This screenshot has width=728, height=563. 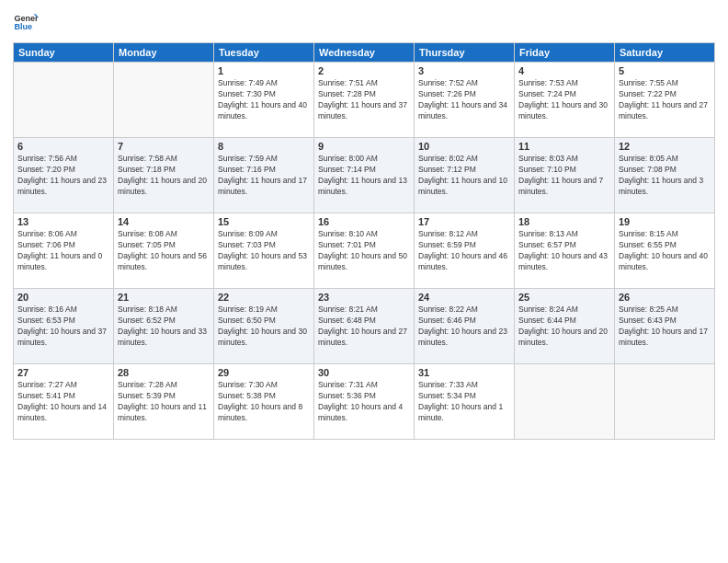 What do you see at coordinates (364, 251) in the screenshot?
I see `calendar-cell: 16Sunrise: 8:10 AMSunset: 7:01 PMDayligh…` at bounding box center [364, 251].